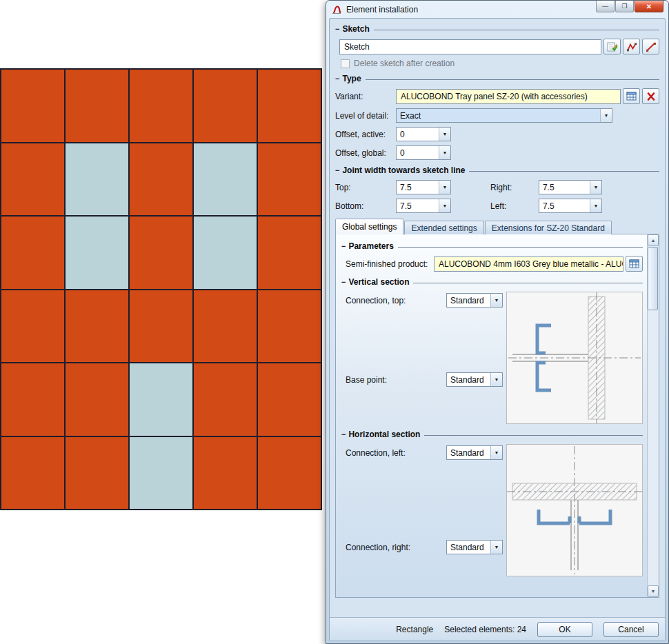  I want to click on titlebar: Element installation — ❐ ✕, so click(497, 10).